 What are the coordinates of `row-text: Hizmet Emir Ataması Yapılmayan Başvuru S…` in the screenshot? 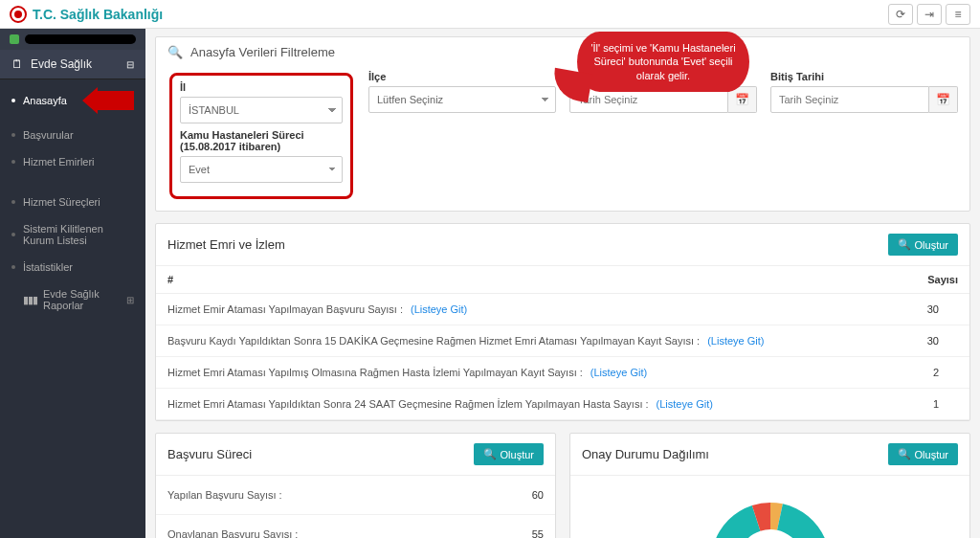 It's located at (285, 309).